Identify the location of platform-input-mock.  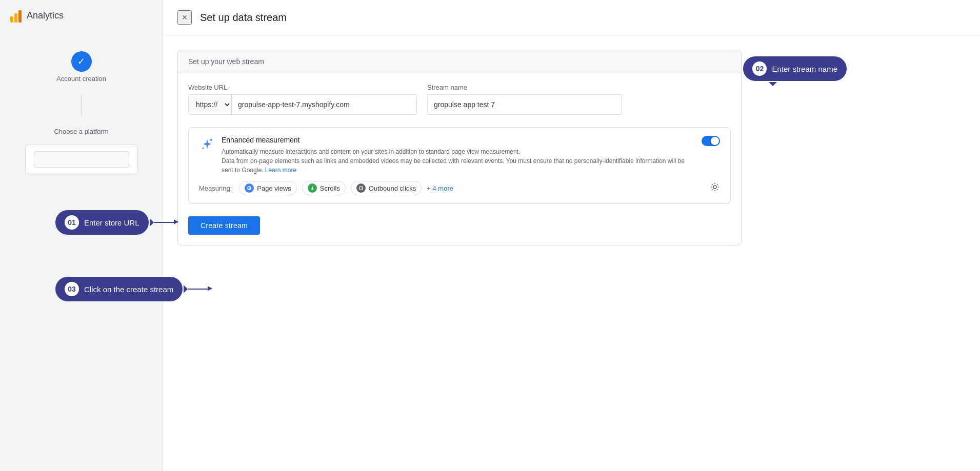
(82, 159).